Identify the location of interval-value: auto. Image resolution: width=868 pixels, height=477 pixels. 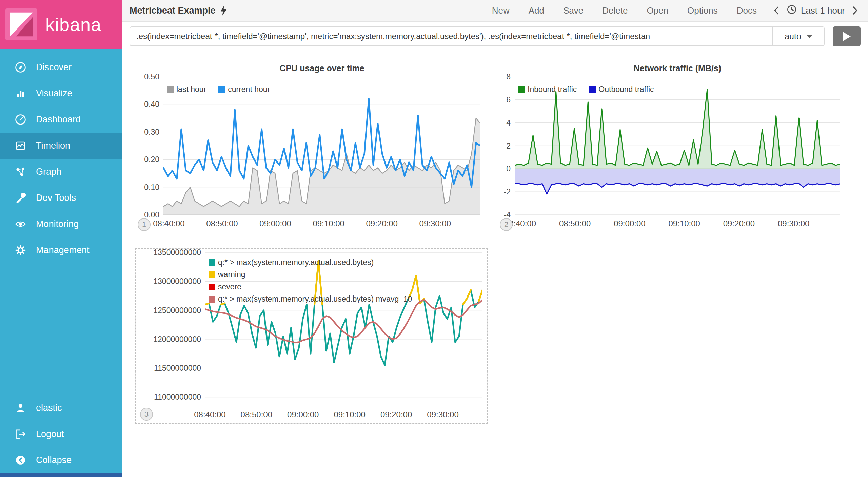
(793, 37).